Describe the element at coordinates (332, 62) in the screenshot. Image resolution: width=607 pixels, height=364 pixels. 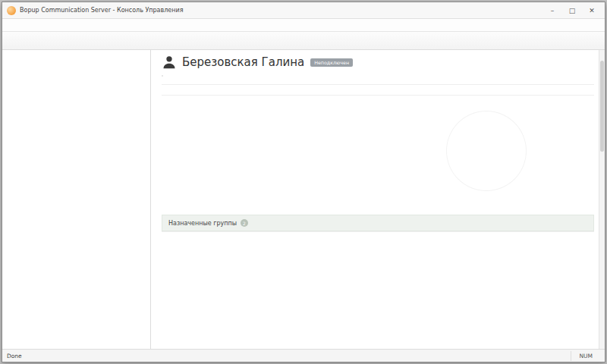
I see `connection-status-badge: Неподключен` at that location.